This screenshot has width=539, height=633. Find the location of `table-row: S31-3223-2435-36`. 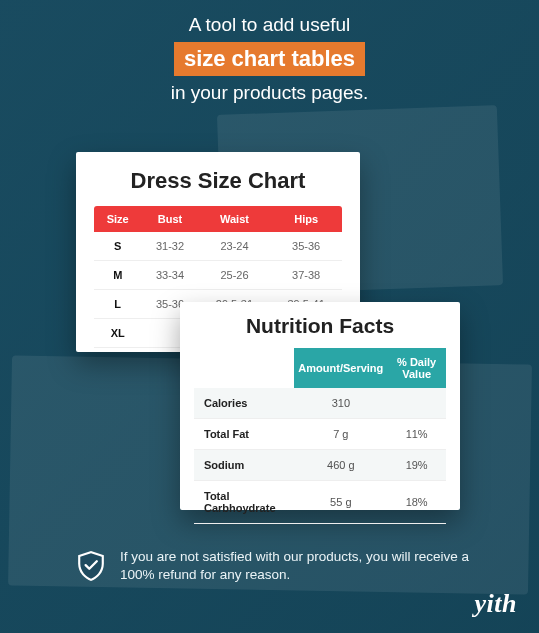

table-row: S31-3223-2435-36 is located at coordinates (218, 246).